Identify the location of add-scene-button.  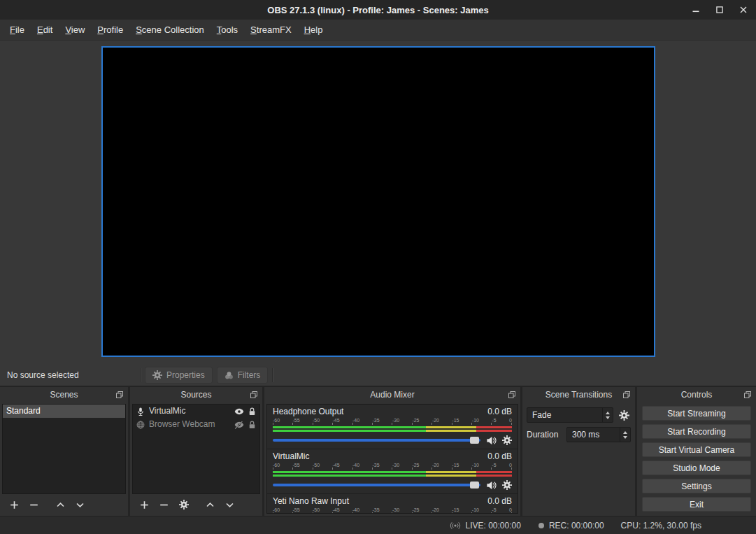
(14, 505).